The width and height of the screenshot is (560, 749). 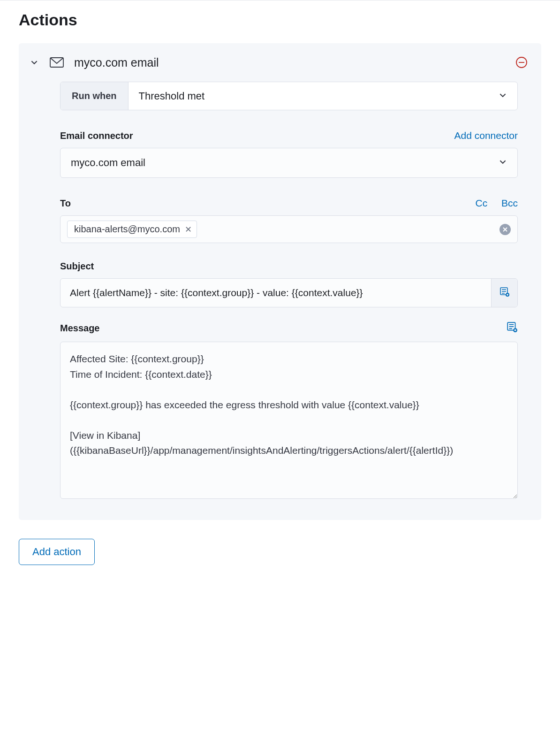 What do you see at coordinates (97, 136) in the screenshot?
I see `connector-label: Email connector` at bounding box center [97, 136].